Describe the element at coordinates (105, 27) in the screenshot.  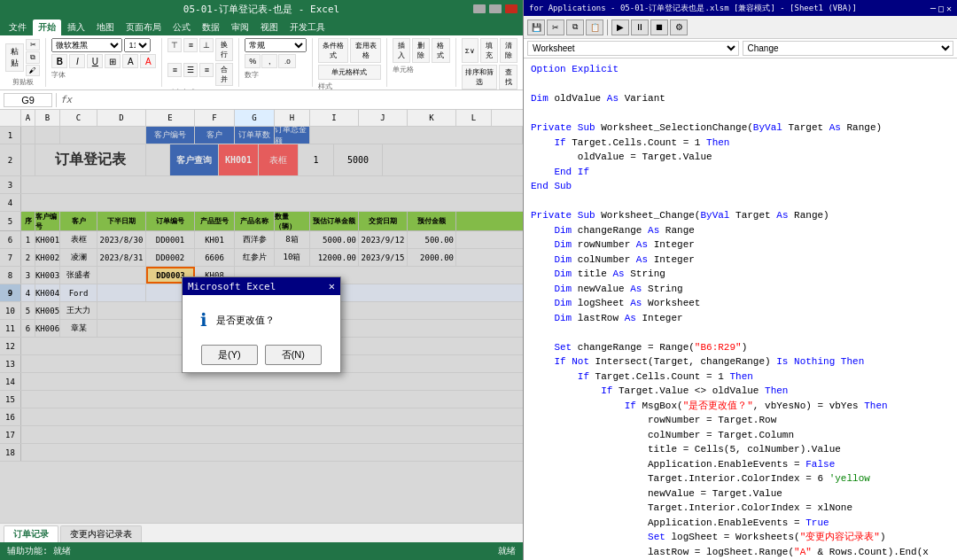
I see `tab-map: 地图` at that location.